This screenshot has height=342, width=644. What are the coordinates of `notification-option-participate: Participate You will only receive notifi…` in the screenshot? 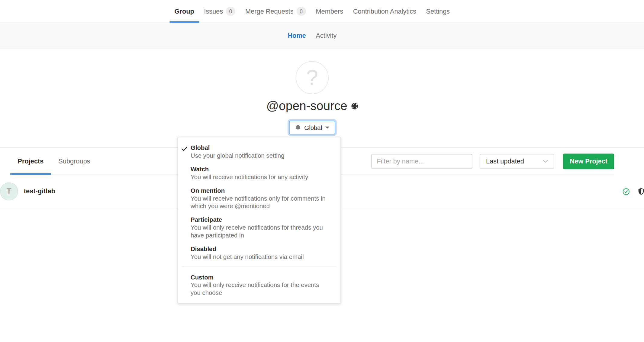 It's located at (259, 227).